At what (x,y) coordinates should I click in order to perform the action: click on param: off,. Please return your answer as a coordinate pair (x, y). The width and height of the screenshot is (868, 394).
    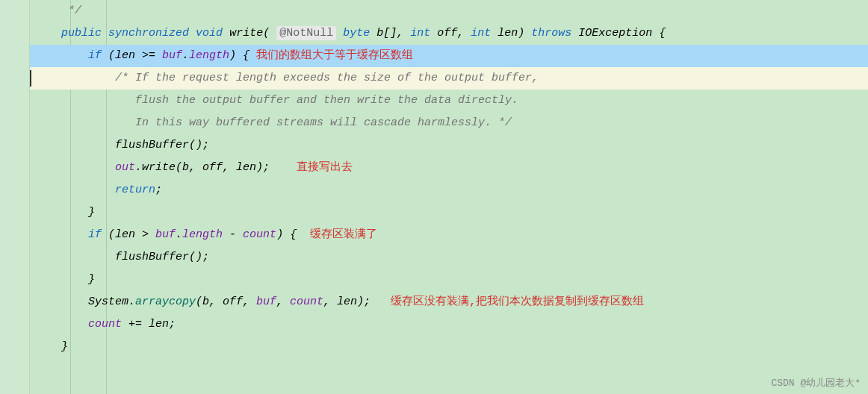
    Looking at the image, I should click on (450, 33).